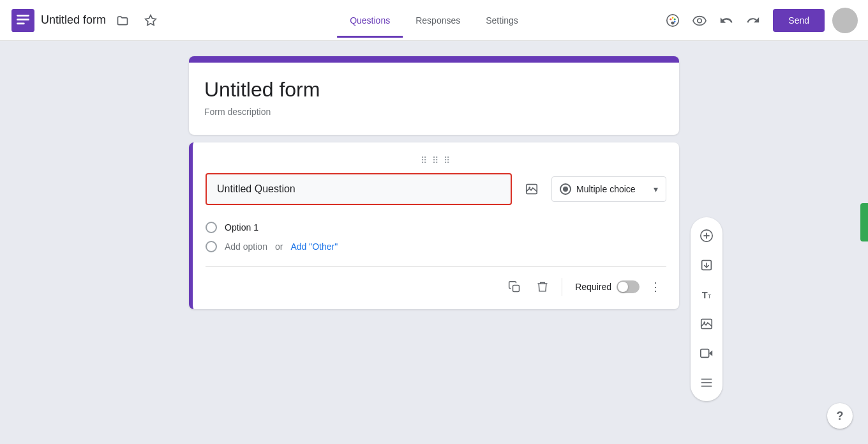 The height and width of the screenshot is (444, 868). What do you see at coordinates (707, 353) in the screenshot?
I see `add-video-button` at bounding box center [707, 353].